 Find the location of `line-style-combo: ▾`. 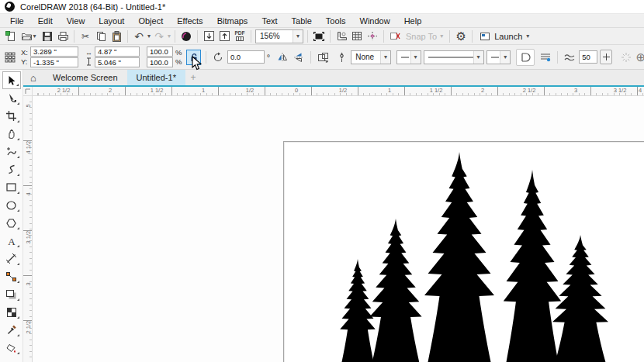

line-style-combo: ▾ is located at coordinates (454, 57).